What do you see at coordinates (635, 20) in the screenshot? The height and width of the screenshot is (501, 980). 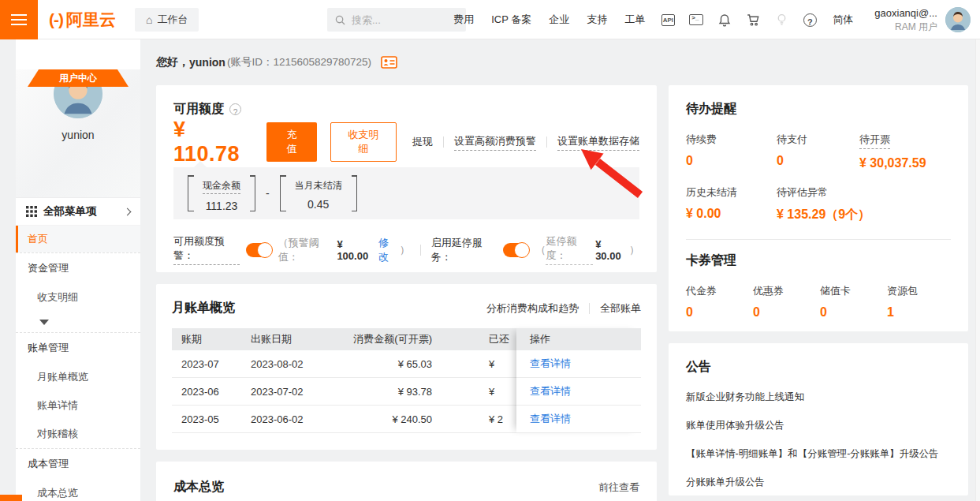 I see `nav-item-ticket: 工单` at bounding box center [635, 20].